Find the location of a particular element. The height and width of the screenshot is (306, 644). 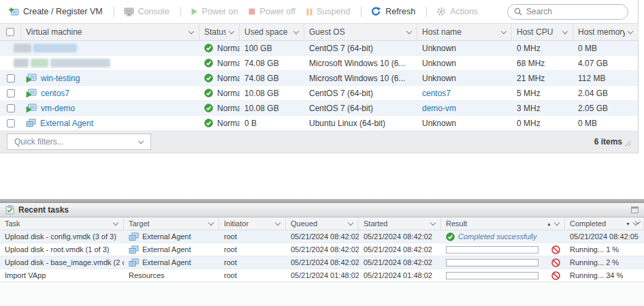

task-row: Upload disk - base_image.vmdk (2 of 3)Ex… is located at coordinates (322, 263).